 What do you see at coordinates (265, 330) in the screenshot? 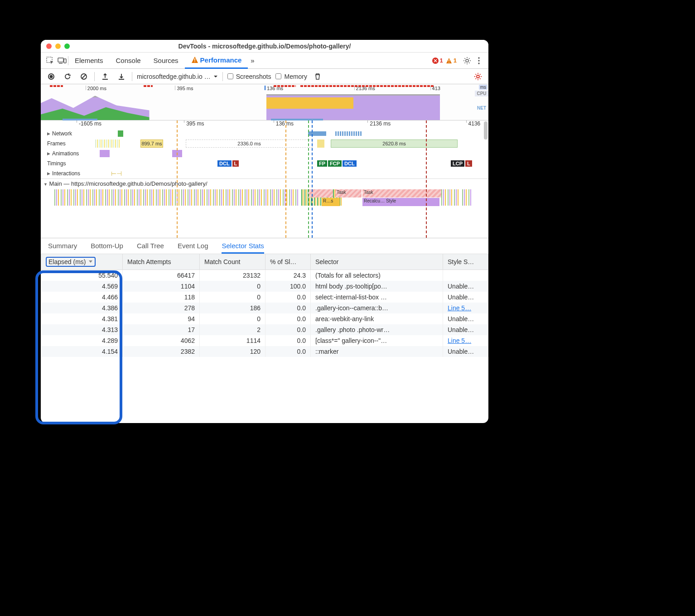
I see `table-row: 4.3131720.0.gallery .photo .photo-wr…Una…` at bounding box center [265, 330].